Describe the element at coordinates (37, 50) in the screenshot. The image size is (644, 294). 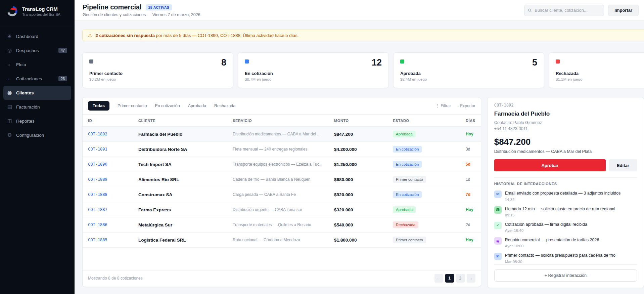
I see `sidebar-item-despachos: ◎ Despachos 47` at that location.